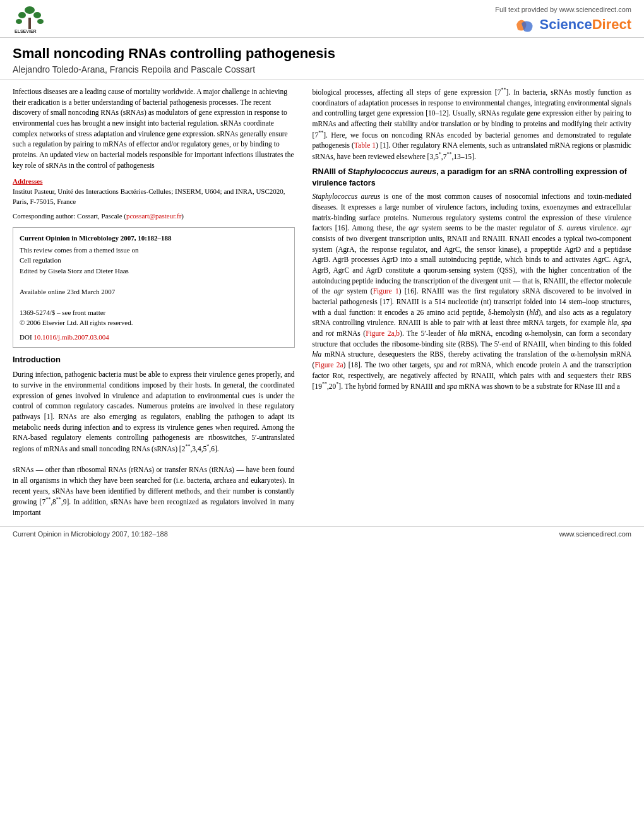 This screenshot has width=644, height=835. What do you see at coordinates (472, 124) in the screenshot?
I see `right-para1: biological processes, affecting all step…` at bounding box center [472, 124].